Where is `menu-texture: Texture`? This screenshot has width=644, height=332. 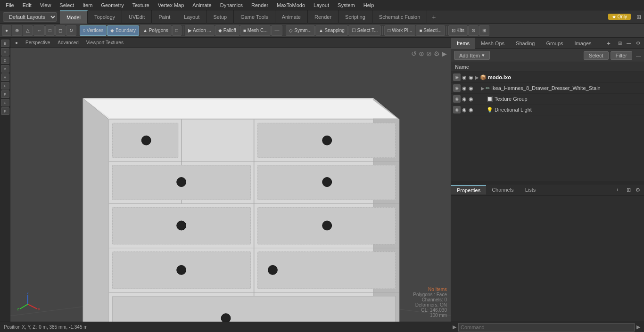 menu-texture: Texture is located at coordinates (141, 5).